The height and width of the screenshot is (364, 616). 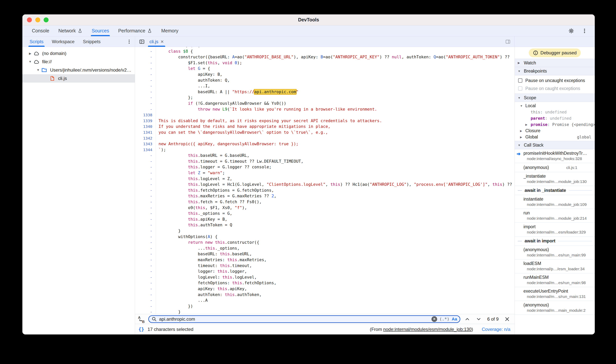 What do you see at coordinates (294, 319) in the screenshot?
I see `search-input` at bounding box center [294, 319].